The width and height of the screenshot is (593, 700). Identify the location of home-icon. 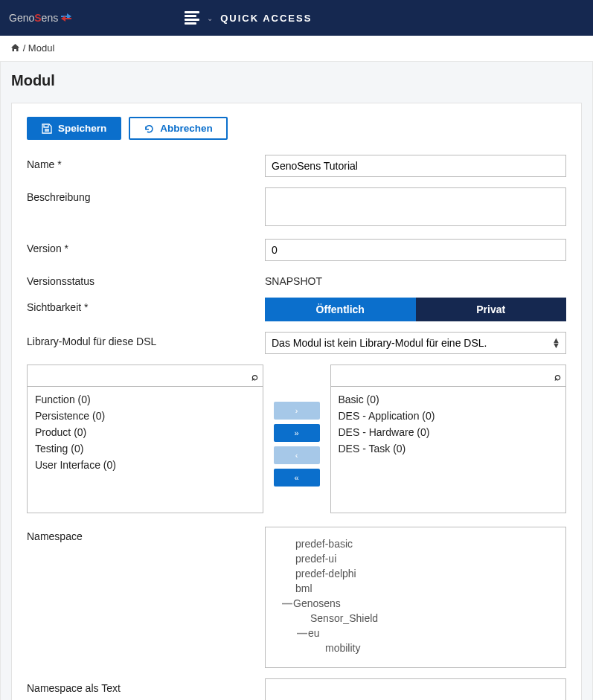
(15, 49).